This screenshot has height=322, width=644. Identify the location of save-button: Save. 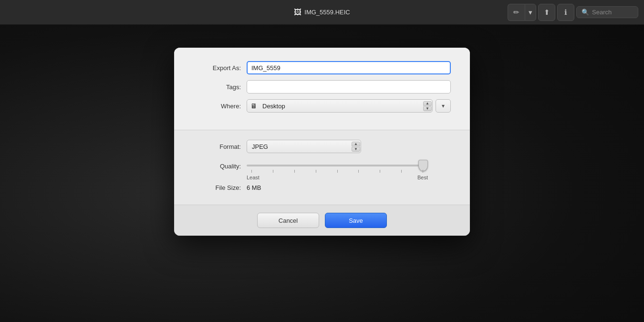
(356, 220).